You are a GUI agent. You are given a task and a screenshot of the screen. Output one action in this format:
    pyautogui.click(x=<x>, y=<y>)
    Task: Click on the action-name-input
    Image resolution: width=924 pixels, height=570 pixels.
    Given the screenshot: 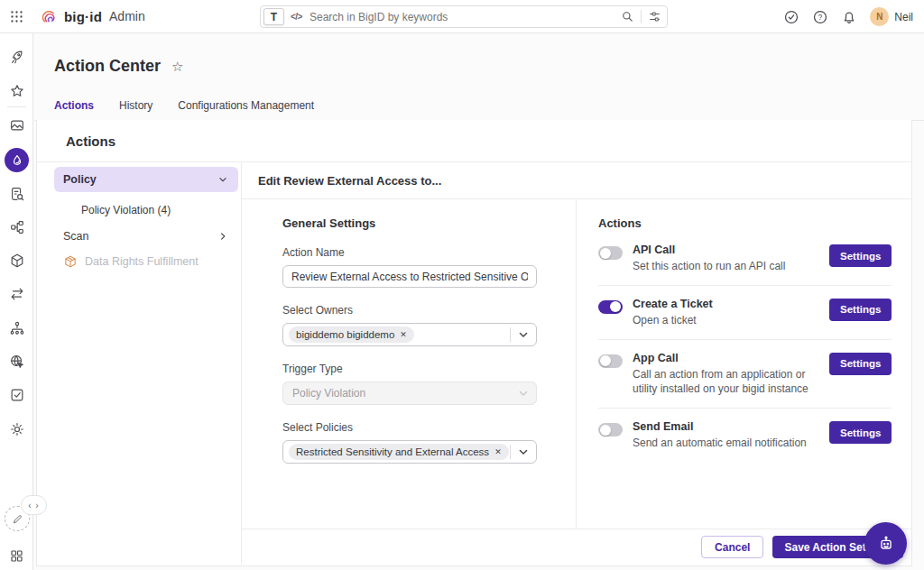 What is the action you would take?
    pyautogui.click(x=410, y=276)
    